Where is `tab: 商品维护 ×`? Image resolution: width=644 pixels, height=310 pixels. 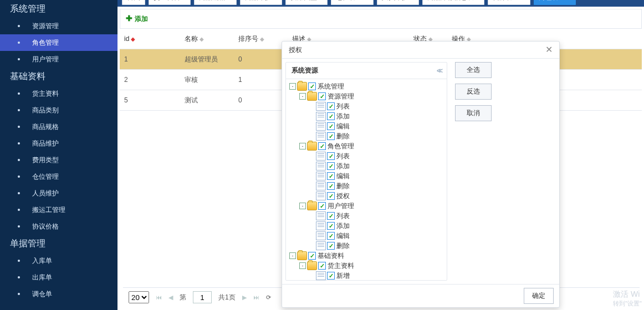
tab: 商品维护 × is located at coordinates (261, 2).